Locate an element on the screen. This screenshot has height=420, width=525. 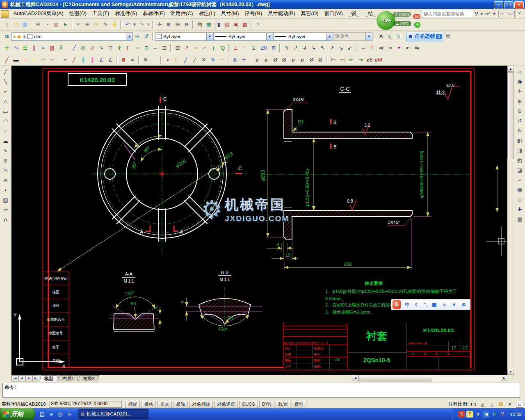
view-rotate-right-icon: ↻ is located at coordinates (520, 131).